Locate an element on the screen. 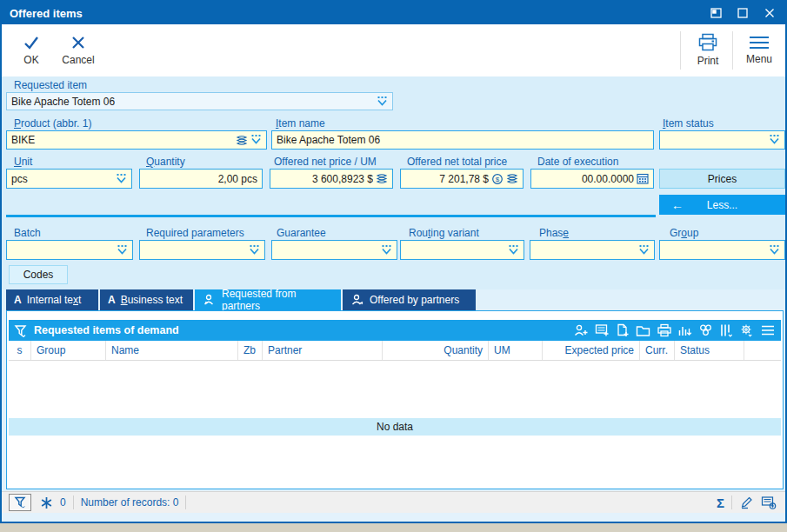 The height and width of the screenshot is (532, 787). person-arrow-left-icon is located at coordinates (210, 300).